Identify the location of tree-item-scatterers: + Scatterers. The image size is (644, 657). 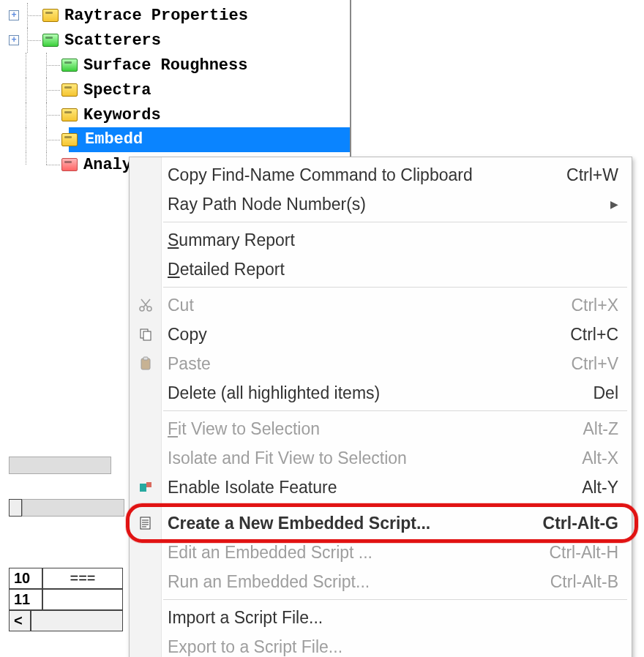
(175, 40).